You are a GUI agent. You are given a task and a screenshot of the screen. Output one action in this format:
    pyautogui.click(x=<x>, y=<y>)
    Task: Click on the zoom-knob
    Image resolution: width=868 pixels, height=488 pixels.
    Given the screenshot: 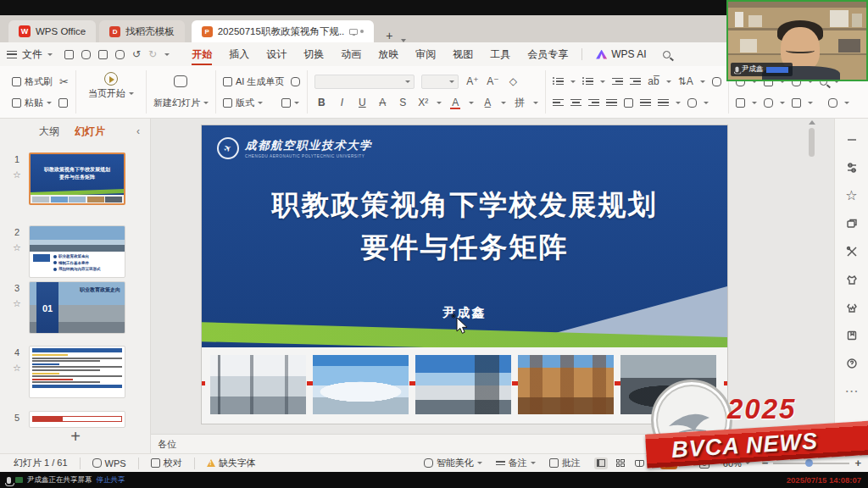 What is the action you would take?
    pyautogui.click(x=809, y=463)
    